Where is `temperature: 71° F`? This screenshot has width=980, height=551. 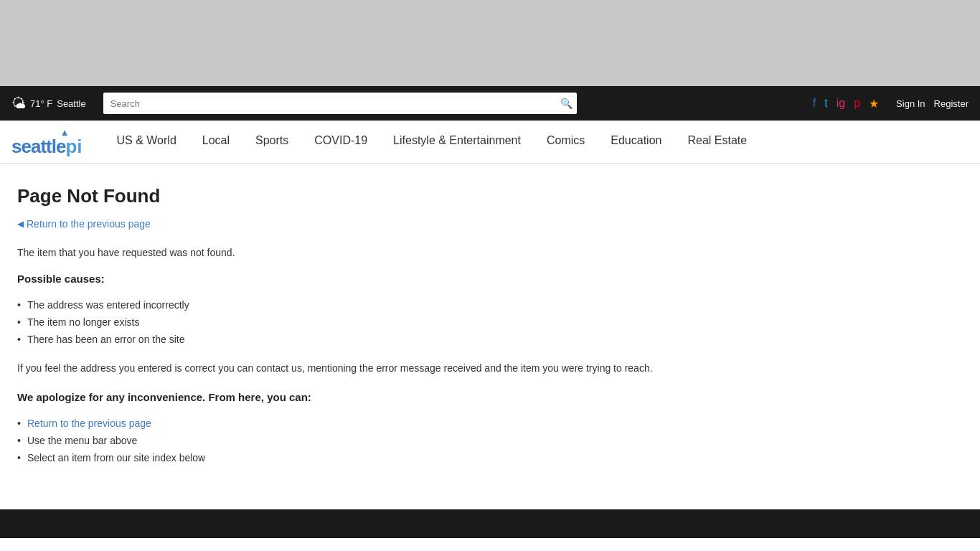
temperature: 71° F is located at coordinates (42, 103).